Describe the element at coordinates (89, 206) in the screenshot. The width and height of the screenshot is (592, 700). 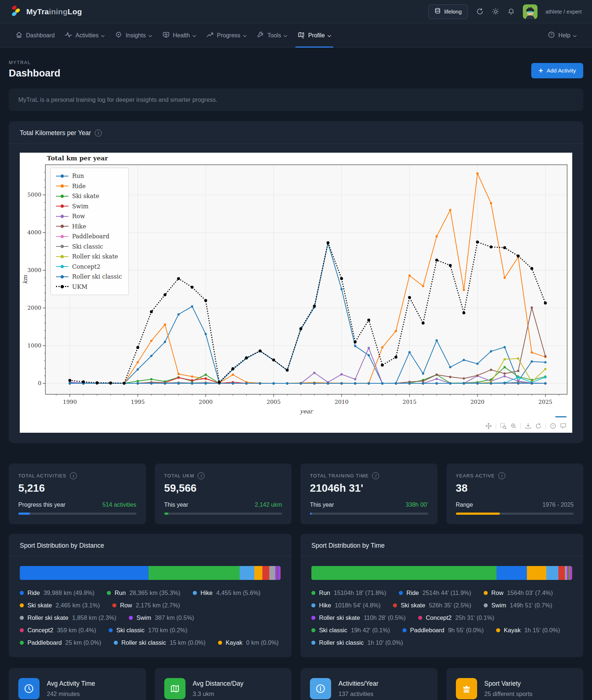
I see `legend-item: Swim` at that location.